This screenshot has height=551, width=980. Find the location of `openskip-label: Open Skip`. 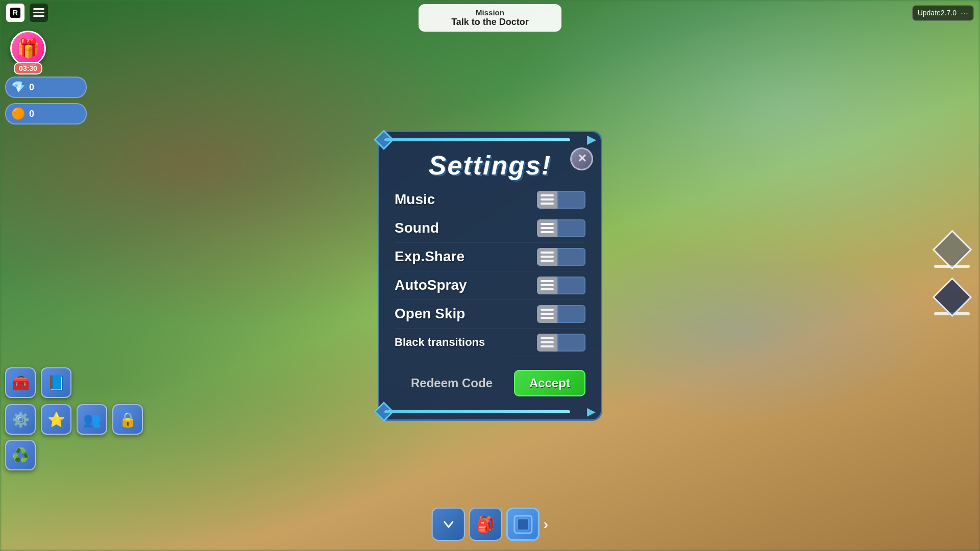

openskip-label: Open Skip is located at coordinates (430, 314).